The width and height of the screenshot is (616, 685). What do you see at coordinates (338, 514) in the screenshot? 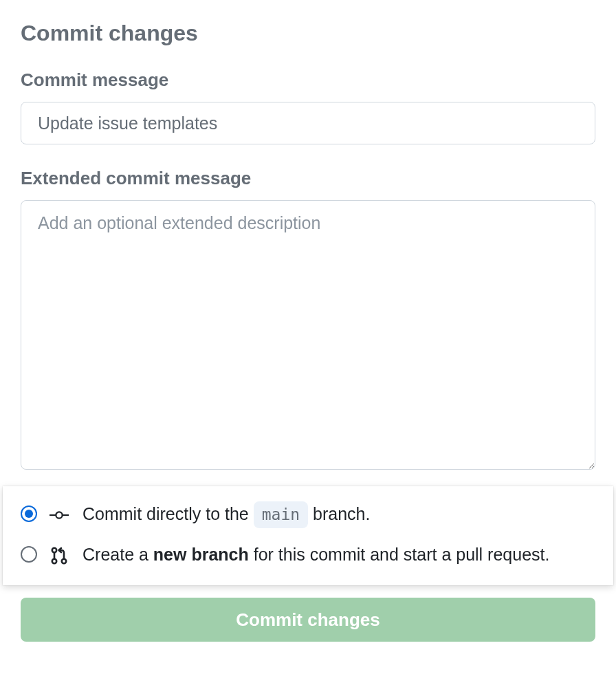
I see `radio-commit-direct-label: Commit directly to the main branch.` at bounding box center [338, 514].